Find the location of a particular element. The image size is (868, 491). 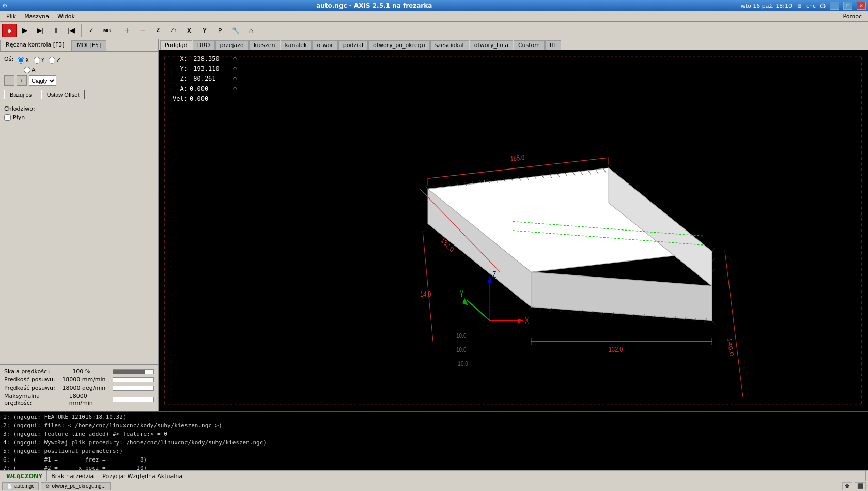

y-button: Y is located at coordinates (205, 30).